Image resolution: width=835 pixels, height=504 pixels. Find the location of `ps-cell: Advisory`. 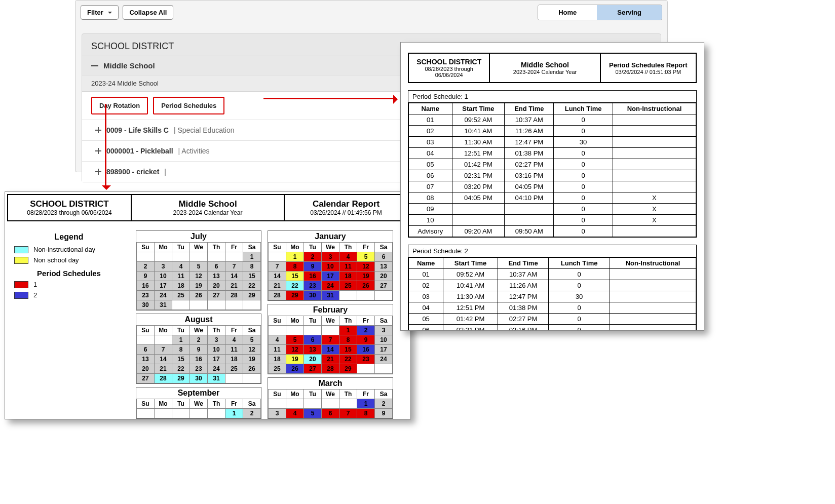

ps-cell: Advisory is located at coordinates (431, 231).